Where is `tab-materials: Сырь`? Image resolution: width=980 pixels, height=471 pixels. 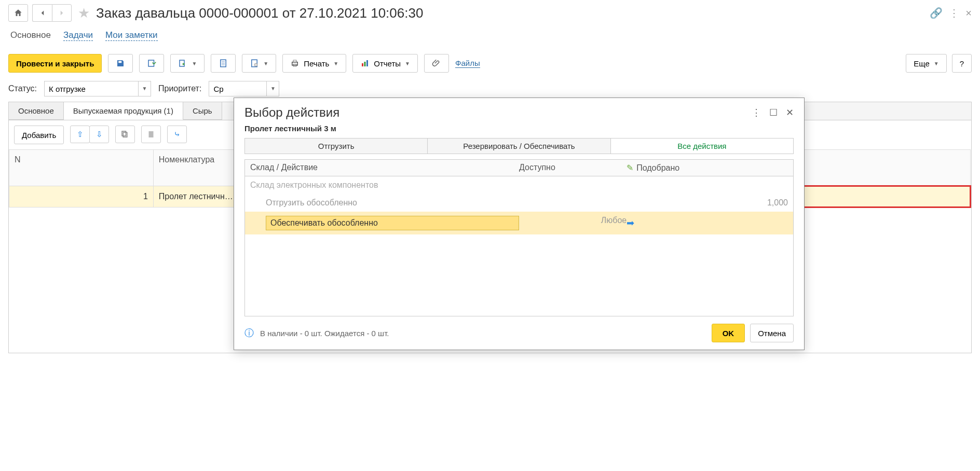
tab-materials: Сырь is located at coordinates (202, 111).